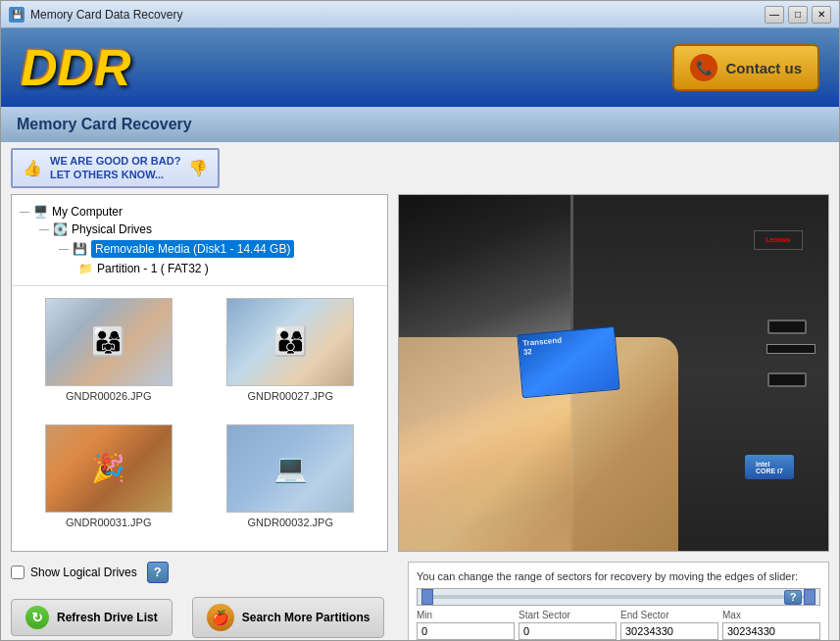 Image resolution: width=840 pixels, height=641 pixels. Describe the element at coordinates (669, 631) in the screenshot. I see `sector-end-input` at that location.